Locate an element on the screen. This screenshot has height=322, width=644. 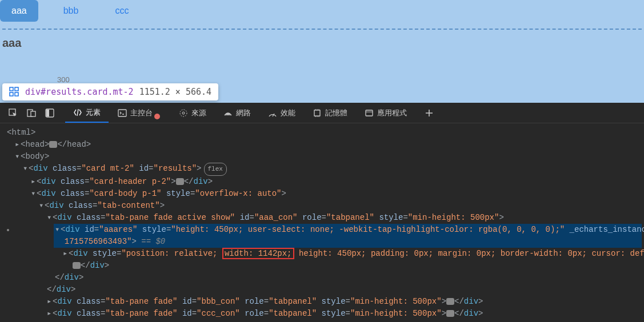
tooltip-selector: div#results.card.mt-2 is located at coordinates (79, 92).